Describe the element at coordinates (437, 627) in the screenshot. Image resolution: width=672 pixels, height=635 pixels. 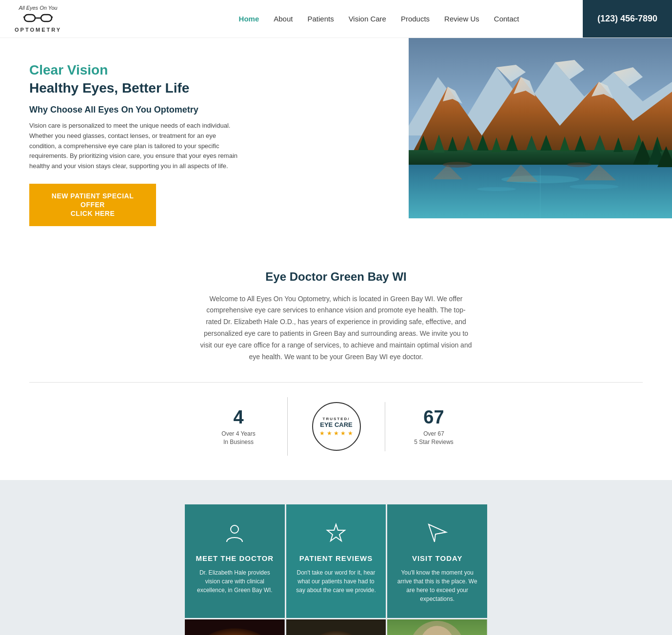
I see `dry-eyes-bg` at that location.